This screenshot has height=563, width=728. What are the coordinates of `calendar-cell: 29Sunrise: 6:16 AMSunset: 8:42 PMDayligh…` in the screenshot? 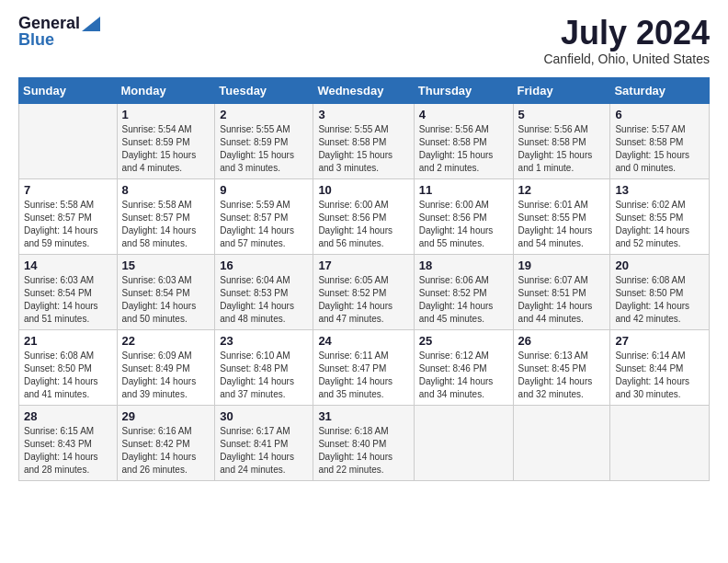 It's located at (165, 442).